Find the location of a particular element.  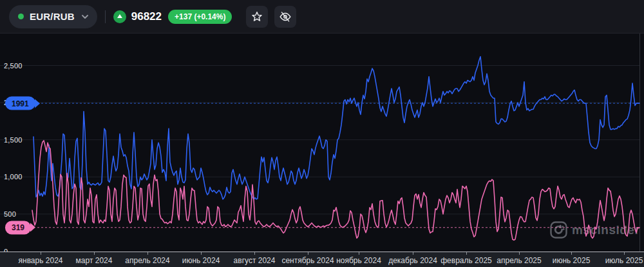

x-axis-label: ноябрь 2024 is located at coordinates (359, 261).